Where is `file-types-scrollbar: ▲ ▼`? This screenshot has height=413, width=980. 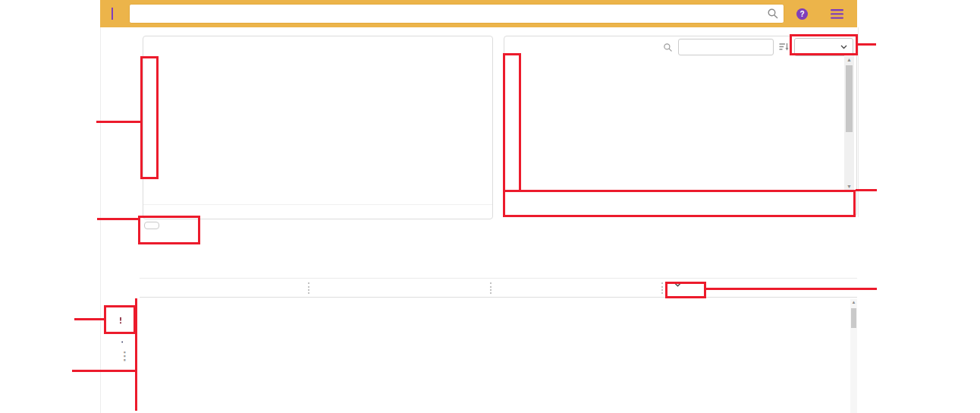
file-types-scrollbar: ▲ ▼ is located at coordinates (850, 123).